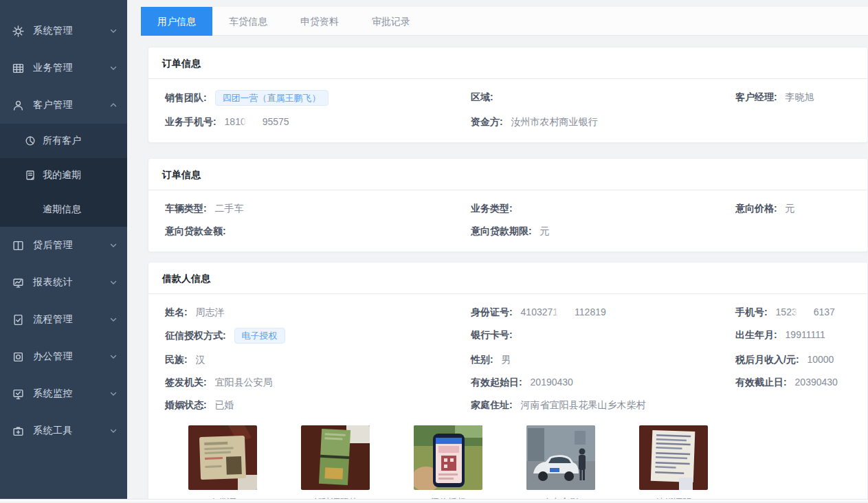 This screenshot has height=503, width=868. What do you see at coordinates (448, 465) in the screenshot?
I see `auth-qr-photo: 征信授权` at bounding box center [448, 465].